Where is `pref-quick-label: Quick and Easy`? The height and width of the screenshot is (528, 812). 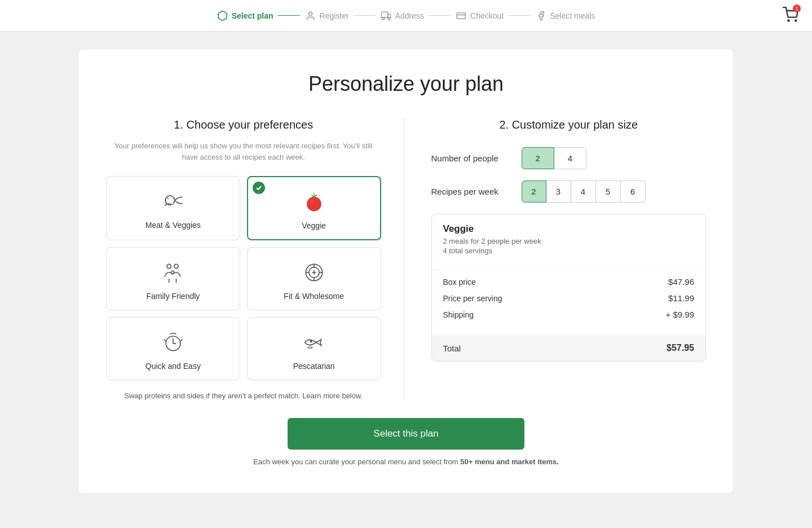
pref-quick-label: Quick and Easy is located at coordinates (173, 366).